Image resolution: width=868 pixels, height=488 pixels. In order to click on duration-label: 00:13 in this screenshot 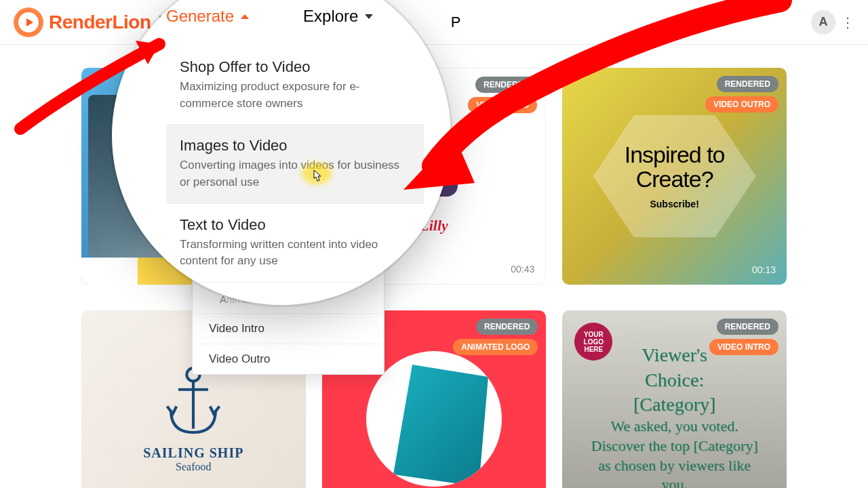, I will do `click(764, 270)`.